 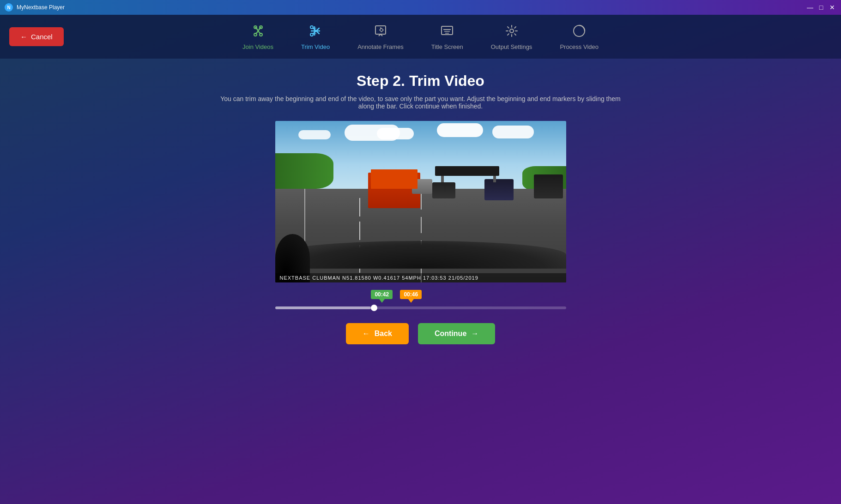 I want to click on vehicle-car-far-right, so click(x=549, y=186).